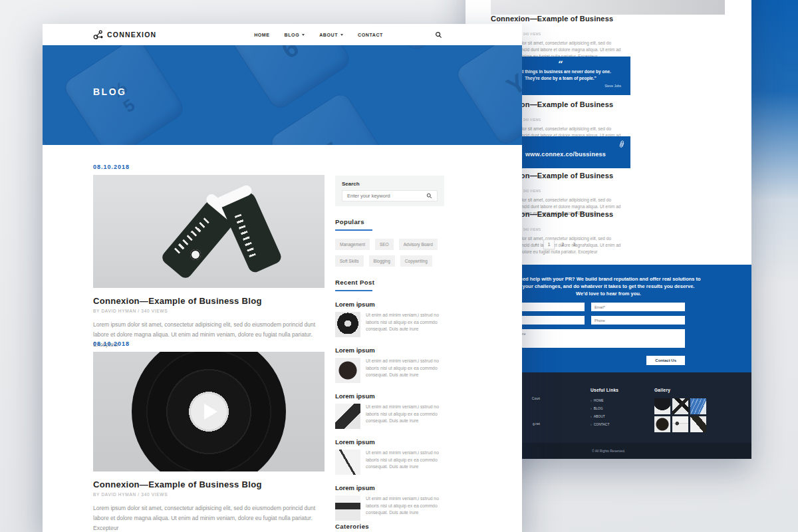 The height and width of the screenshot is (532, 798). Describe the element at coordinates (384, 245) in the screenshot. I see `tag-chip: SEO` at that location.